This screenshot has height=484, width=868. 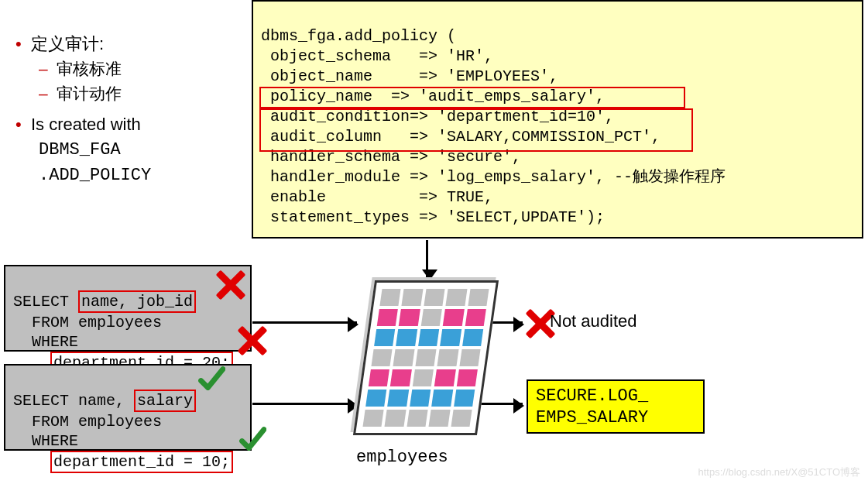 What do you see at coordinates (143, 94) in the screenshot?
I see `bullet-1b: – 审计动作` at bounding box center [143, 94].